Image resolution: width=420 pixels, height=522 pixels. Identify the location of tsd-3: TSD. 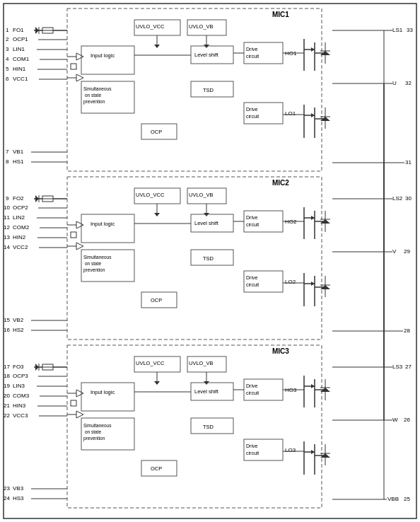
(209, 427).